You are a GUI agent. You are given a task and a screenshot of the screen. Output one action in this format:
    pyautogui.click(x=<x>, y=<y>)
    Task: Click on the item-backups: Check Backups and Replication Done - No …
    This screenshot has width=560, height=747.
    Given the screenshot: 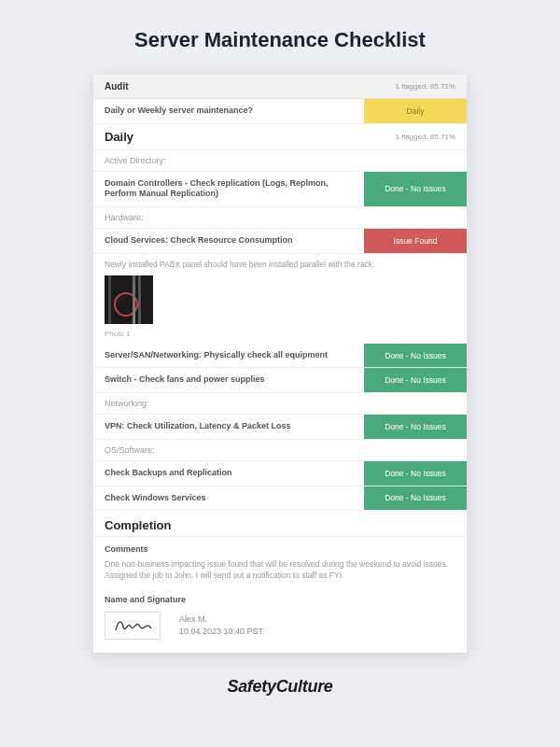 What is the action you would take?
    pyautogui.click(x=280, y=474)
    